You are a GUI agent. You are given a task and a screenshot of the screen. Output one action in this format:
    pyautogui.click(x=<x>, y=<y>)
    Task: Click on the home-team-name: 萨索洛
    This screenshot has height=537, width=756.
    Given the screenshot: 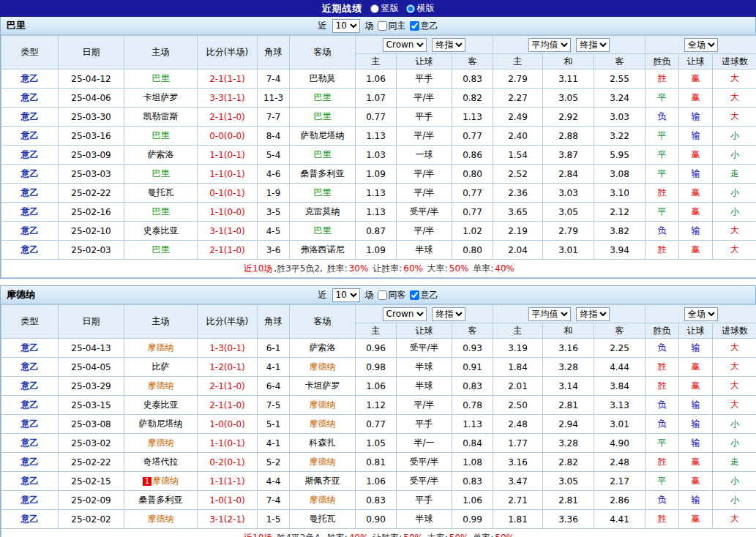 What is the action you would take?
    pyautogui.click(x=161, y=154)
    